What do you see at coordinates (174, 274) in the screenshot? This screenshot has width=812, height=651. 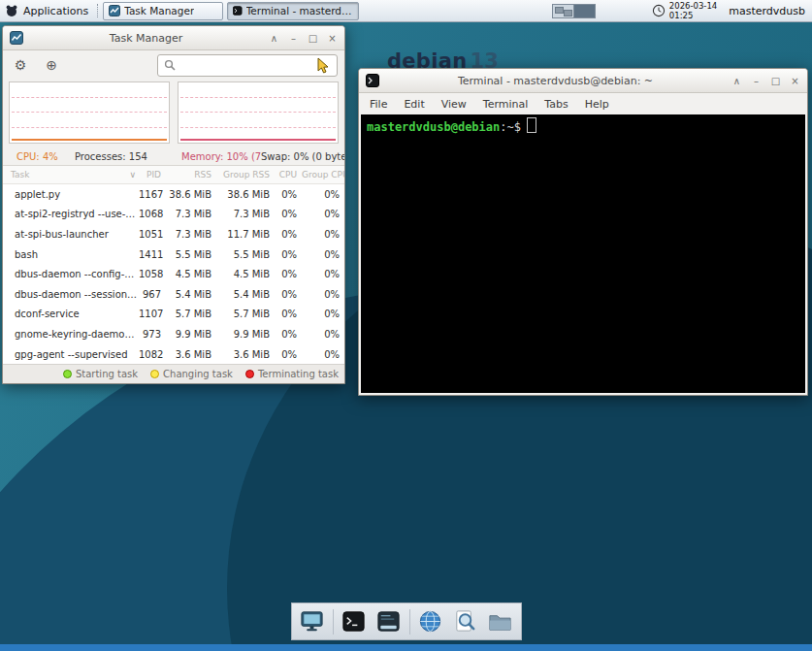 I see `table-row: dbus-daemon --config-file=/us... 1058 4.…` at bounding box center [174, 274].